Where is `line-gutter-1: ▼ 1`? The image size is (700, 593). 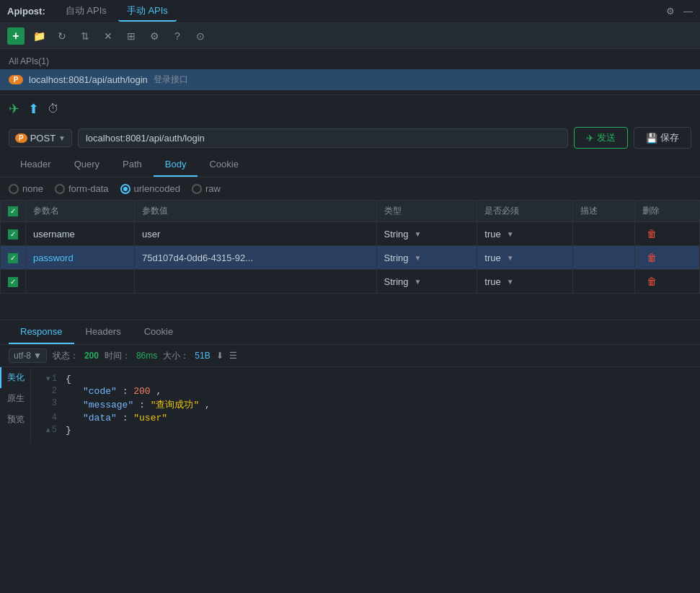 line-gutter-1: ▼ 1 is located at coordinates (45, 379).